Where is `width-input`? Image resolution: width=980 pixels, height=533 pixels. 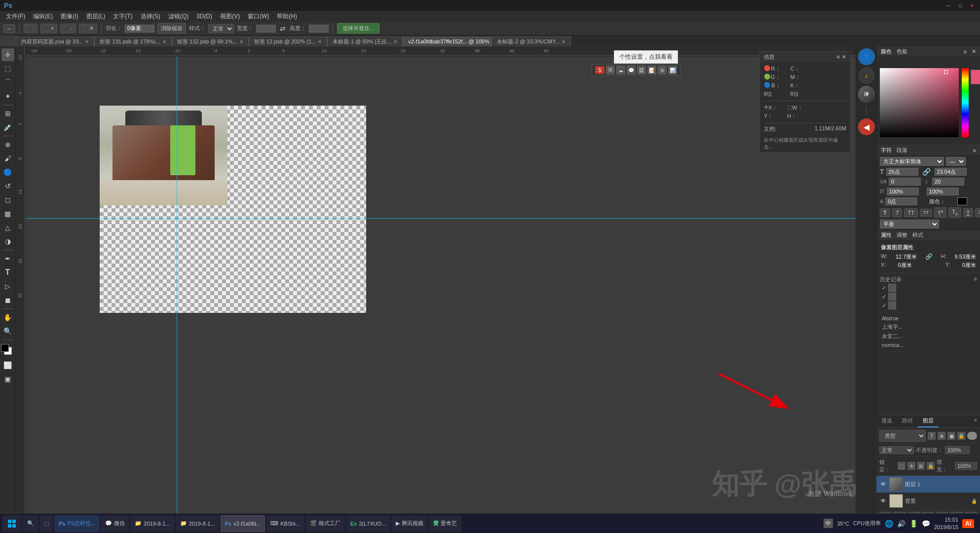
width-input is located at coordinates (266, 29).